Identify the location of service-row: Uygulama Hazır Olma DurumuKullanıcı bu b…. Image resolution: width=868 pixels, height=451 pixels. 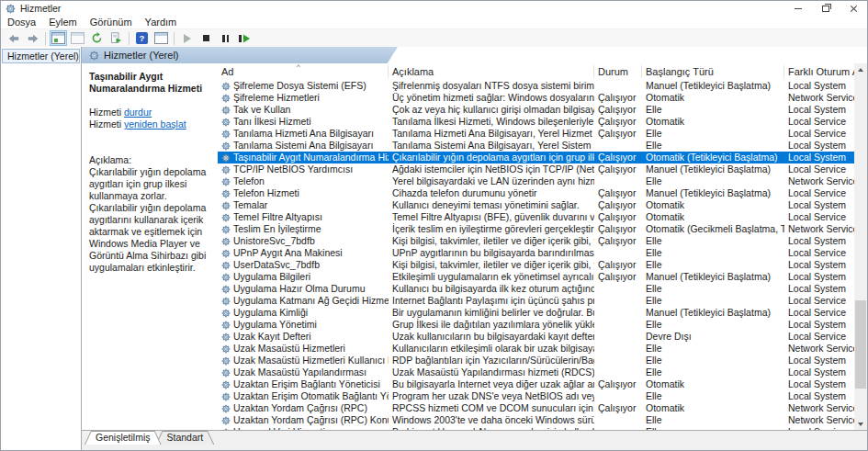
(536, 288).